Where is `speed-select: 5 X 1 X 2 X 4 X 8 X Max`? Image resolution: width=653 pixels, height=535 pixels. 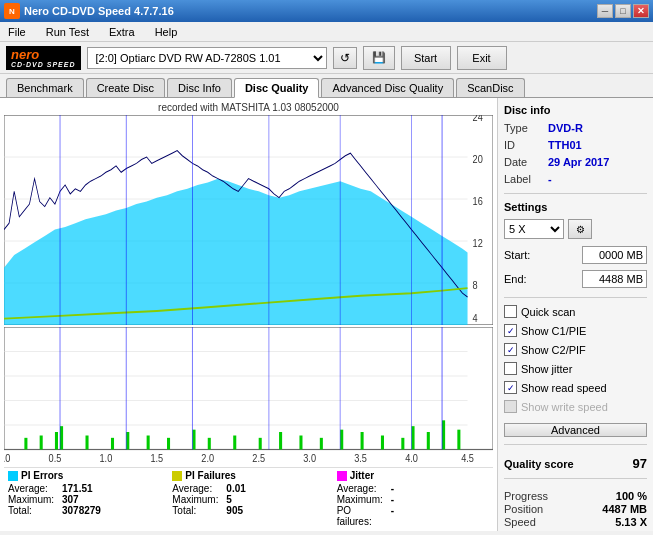
speed-select: 5 X 1 X 2 X 4 X 8 X Max is located at coordinates (534, 229).